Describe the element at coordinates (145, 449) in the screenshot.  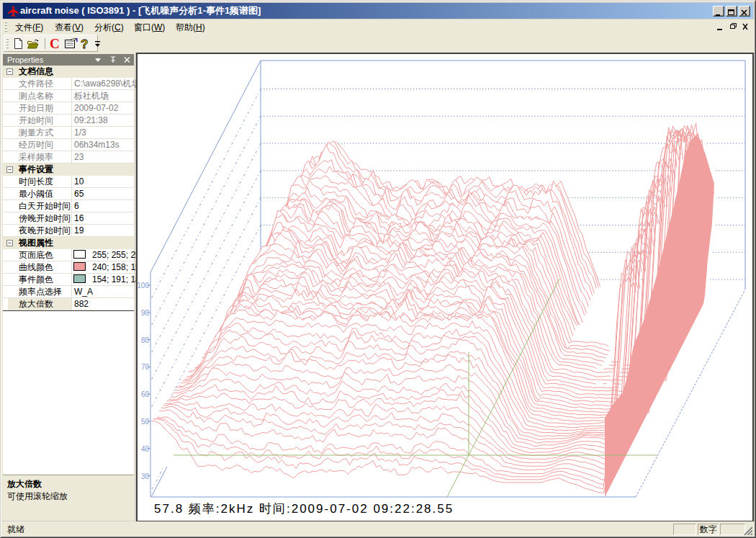
I see `svg-text: 40` at that location.